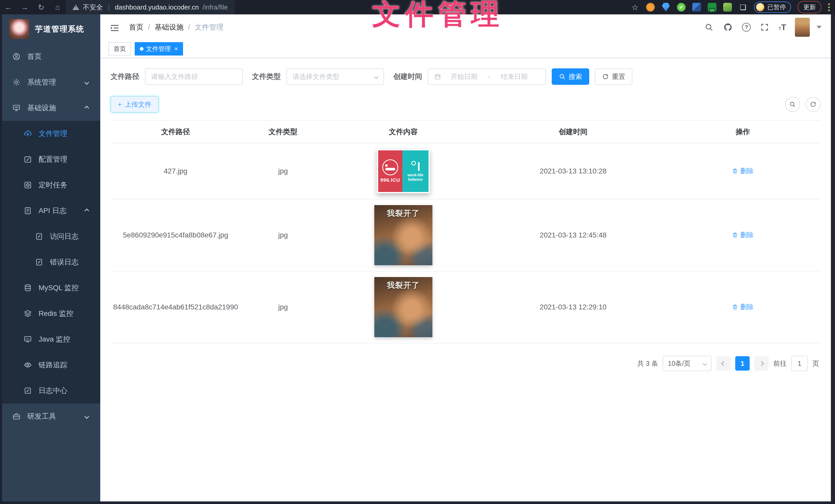 This screenshot has width=835, height=504. I want to click on calendar-icon, so click(438, 77).